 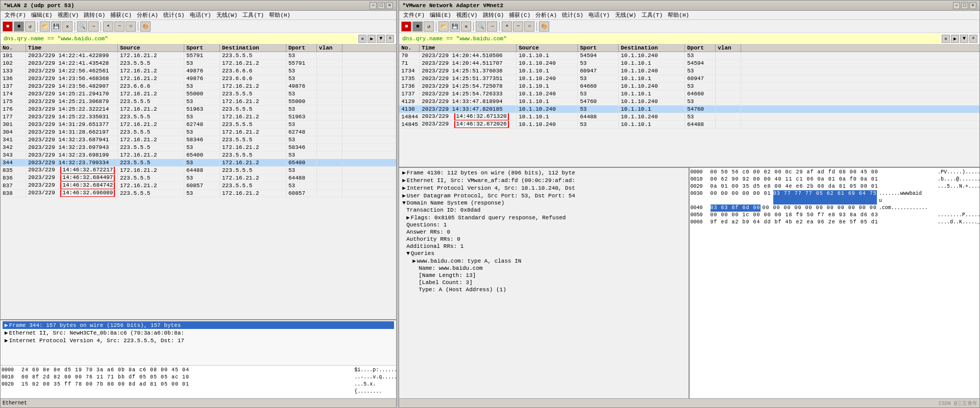 I want to click on table-row: 102 2023/229 14:22:41.435428 223.5.5.5 5…, so click(x=198, y=63).